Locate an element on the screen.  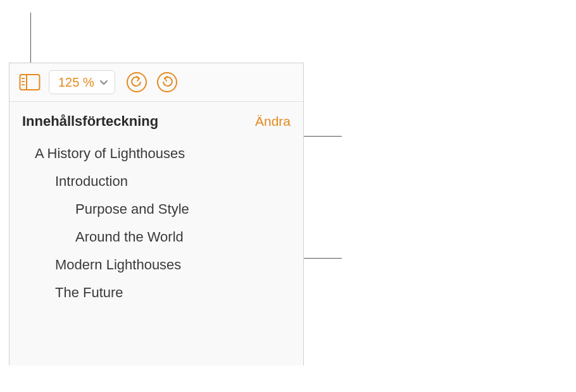
view-menu-button is located at coordinates (30, 82).